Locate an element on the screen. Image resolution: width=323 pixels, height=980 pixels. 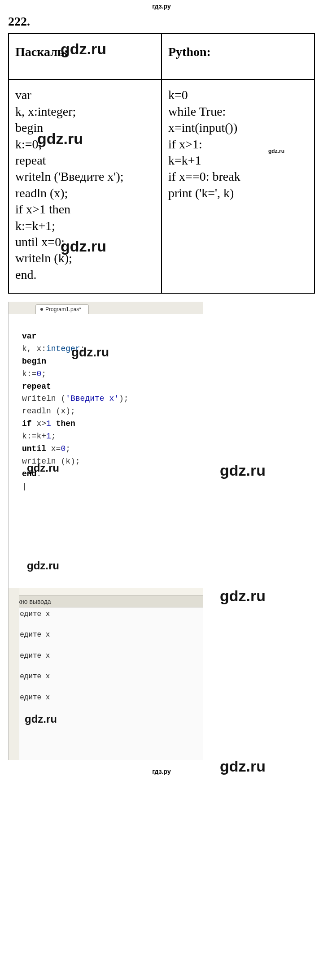
col-header-pascal: Паскаль: is located at coordinates (85, 56).